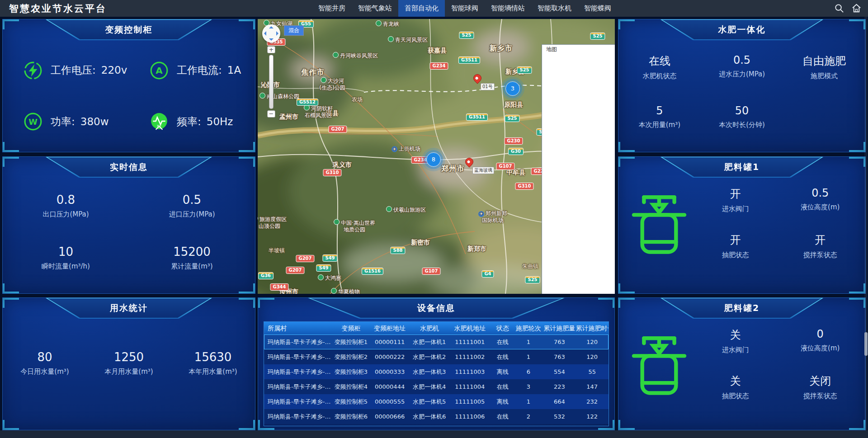  Describe the element at coordinates (436, 364) in the screenshot. I see `panel-device-info: 设备信息 所属村变频柜变频柜地址水肥机水肥机地址状态施肥轮次累计施肥量累计施肥时…` at that location.